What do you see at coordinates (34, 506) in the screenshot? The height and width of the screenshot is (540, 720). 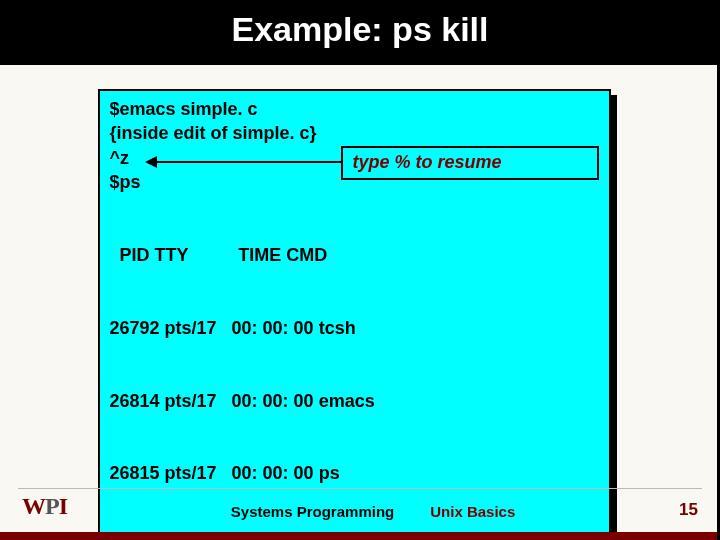 I see `logo-w: W` at bounding box center [34, 506].